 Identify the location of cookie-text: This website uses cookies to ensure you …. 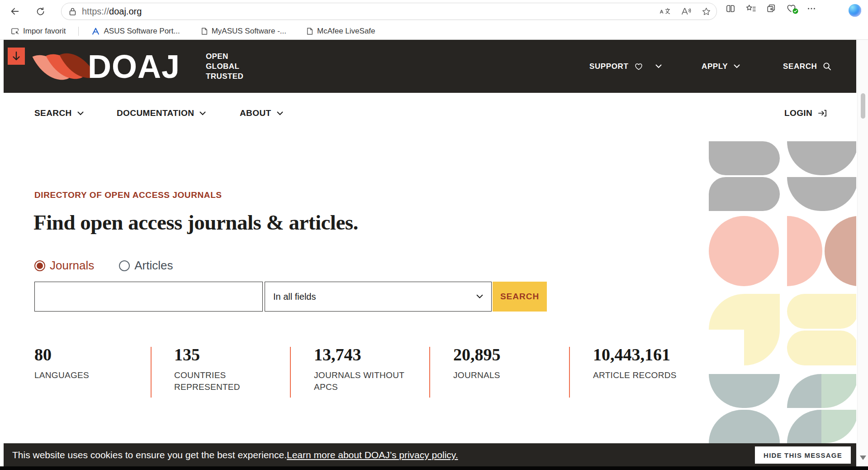
(149, 455).